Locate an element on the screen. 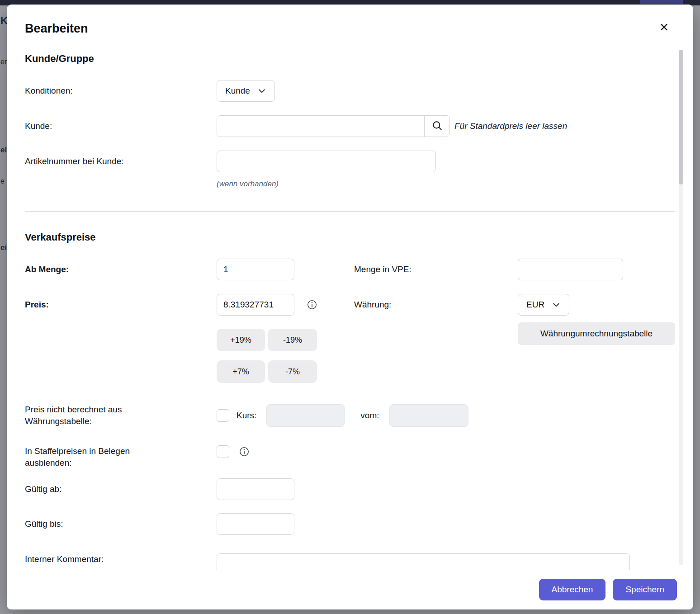 The height and width of the screenshot is (614, 700). staffel-info-icon is located at coordinates (244, 452).